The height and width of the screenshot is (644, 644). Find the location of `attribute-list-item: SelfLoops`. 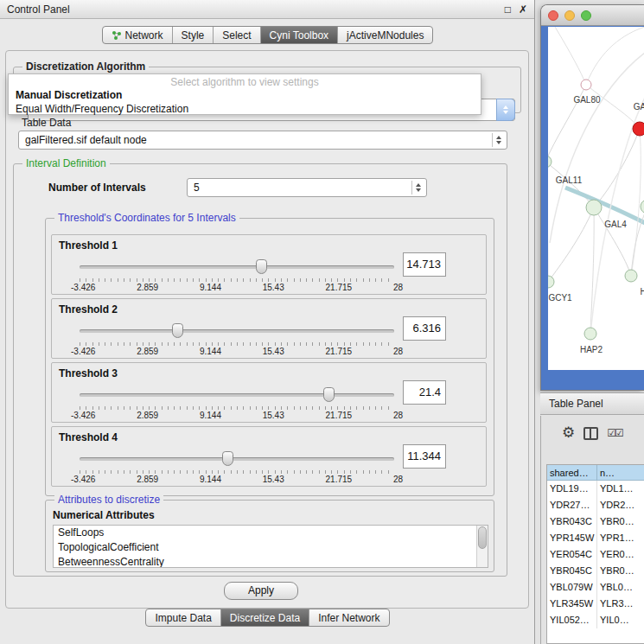

attribute-list-item: SelfLoops is located at coordinates (271, 532).